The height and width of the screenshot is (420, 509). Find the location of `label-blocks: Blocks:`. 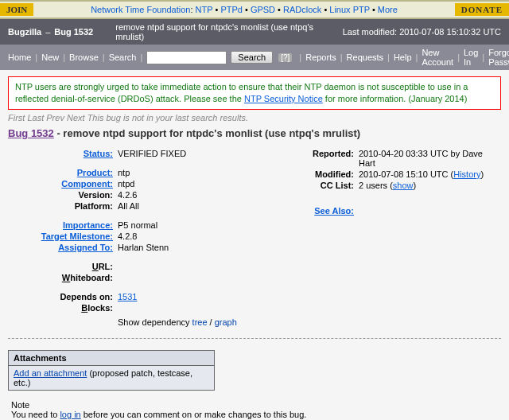

label-blocks: Blocks: is located at coordinates (63, 308).